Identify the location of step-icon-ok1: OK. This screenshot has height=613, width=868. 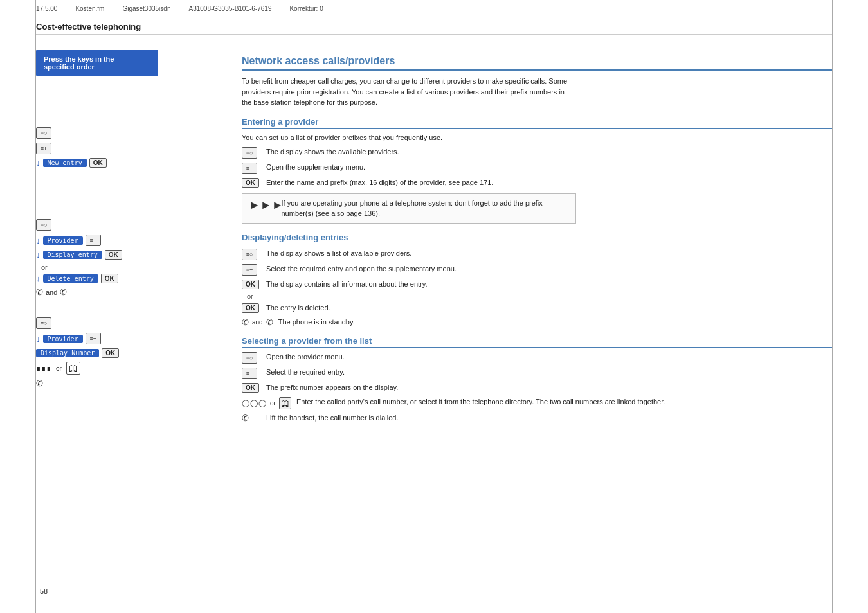
(251, 182).